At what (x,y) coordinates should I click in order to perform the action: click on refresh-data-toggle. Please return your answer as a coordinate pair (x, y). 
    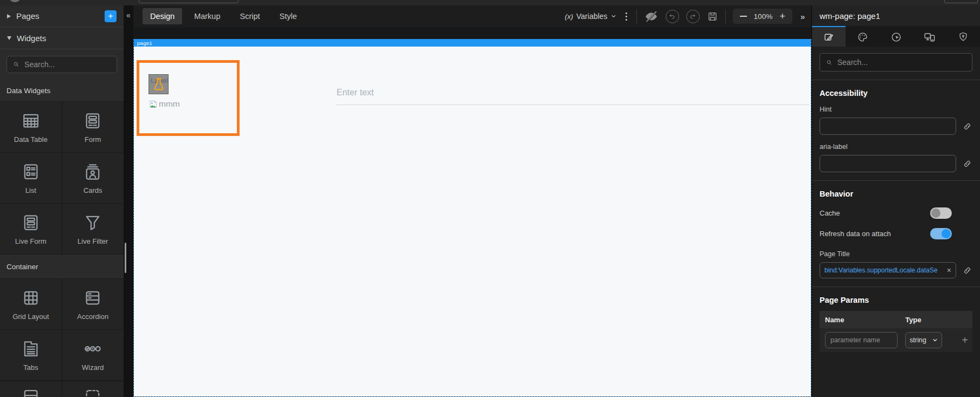
    Looking at the image, I should click on (941, 234).